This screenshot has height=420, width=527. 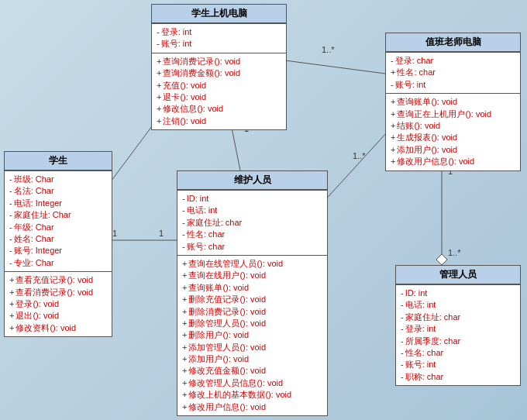 I want to click on method-row: + 注销(): void, so click(x=219, y=121).